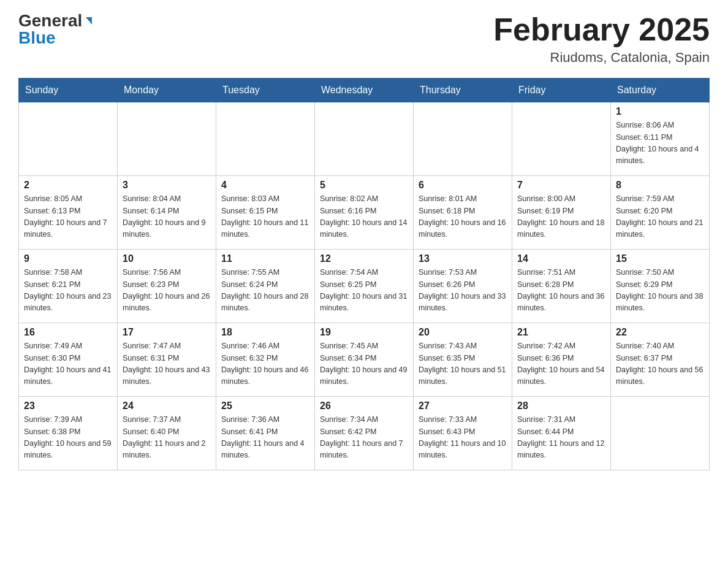 The height and width of the screenshot is (563, 728). Describe the element at coordinates (167, 291) in the screenshot. I see `day-info: Sunrise: 7:56 AMSunset: 6:23 PMDaylight:…` at that location.